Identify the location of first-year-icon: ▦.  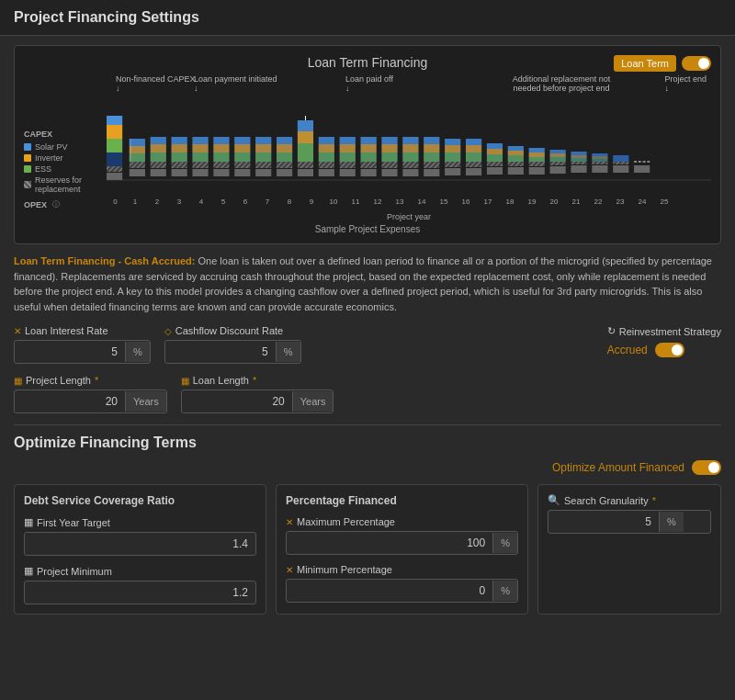
(28, 522).